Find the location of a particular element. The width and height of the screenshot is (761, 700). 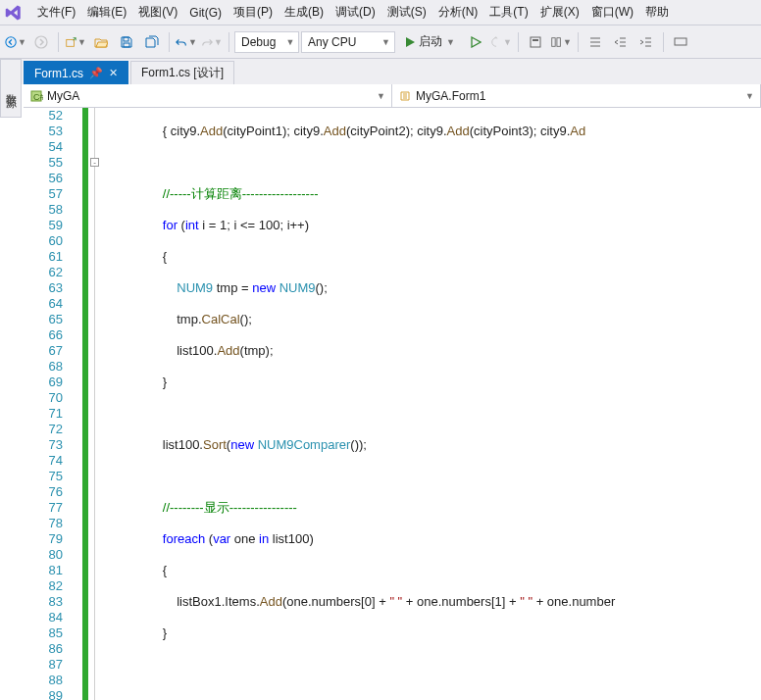

platform-combo: Any CPU▼ is located at coordinates (348, 42).